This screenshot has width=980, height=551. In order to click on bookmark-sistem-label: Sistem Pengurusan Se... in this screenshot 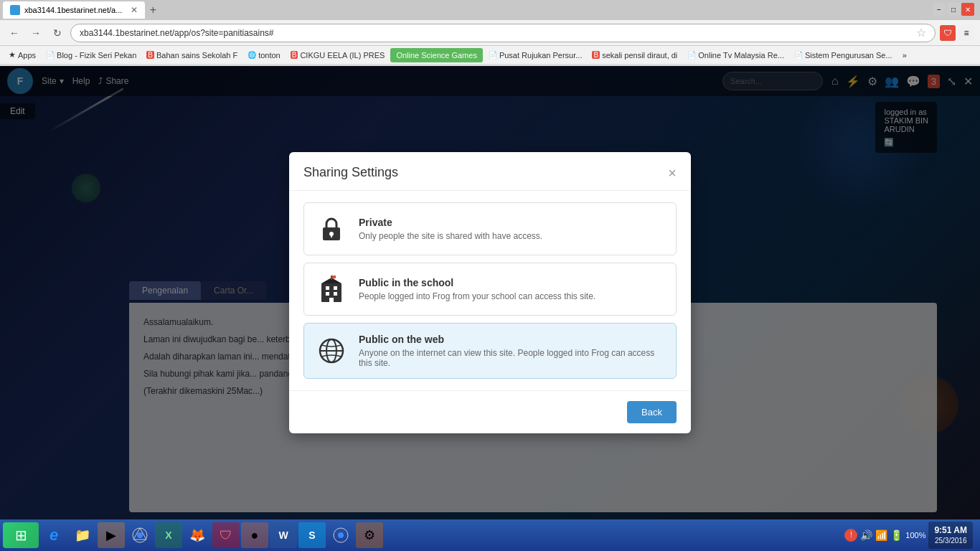, I will do `click(849, 55)`.